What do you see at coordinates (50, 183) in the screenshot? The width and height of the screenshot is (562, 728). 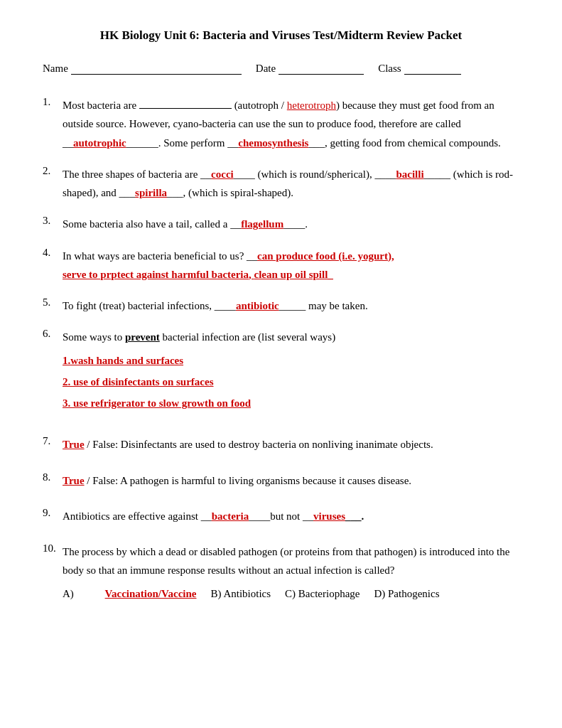 I see `q2-number: 2.` at bounding box center [50, 183].